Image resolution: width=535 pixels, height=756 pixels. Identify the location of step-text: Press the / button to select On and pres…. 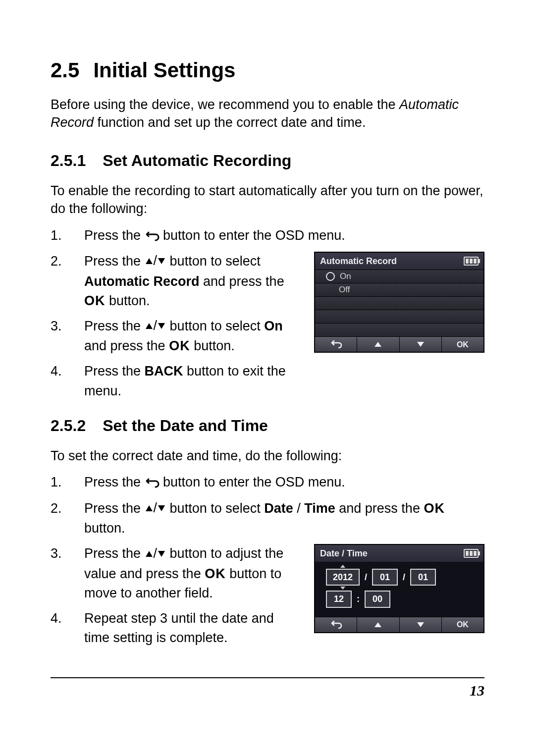
(188, 336).